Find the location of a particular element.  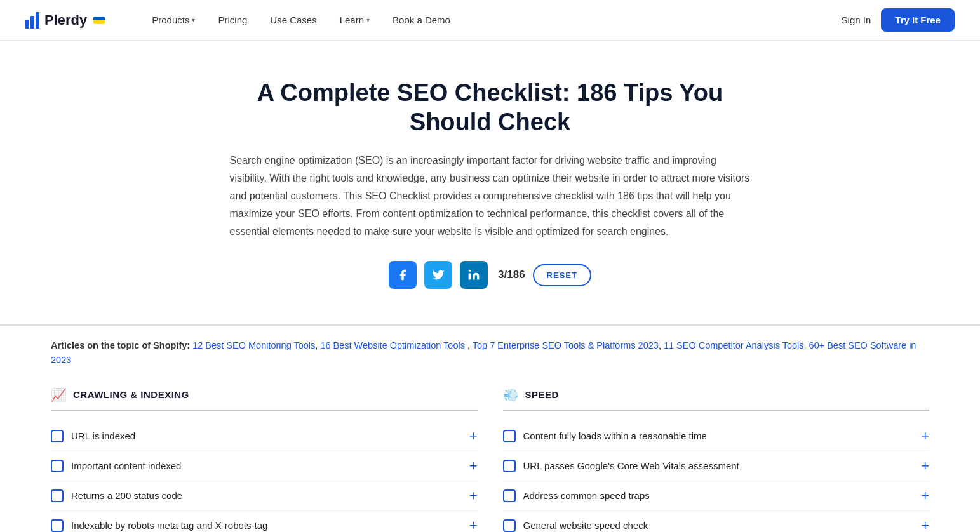

nav-learn: Learn ▾ is located at coordinates (354, 20).